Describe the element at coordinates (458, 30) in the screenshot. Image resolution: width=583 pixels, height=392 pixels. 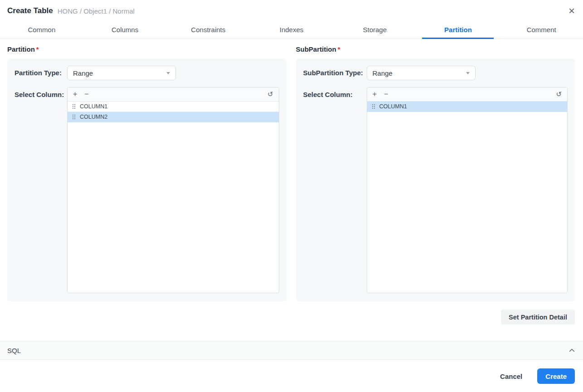
I see `tab-partition: Partition` at that location.